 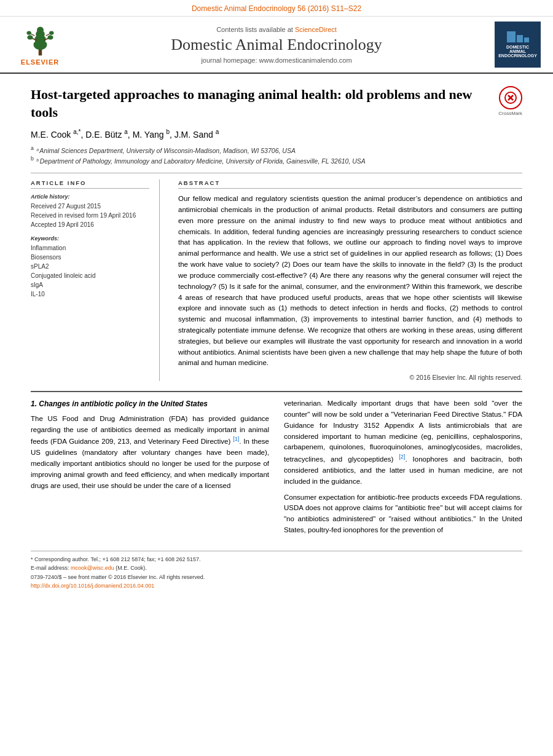 I want to click on history-accepted: Accepted 19 April 2016, so click(x=90, y=225).